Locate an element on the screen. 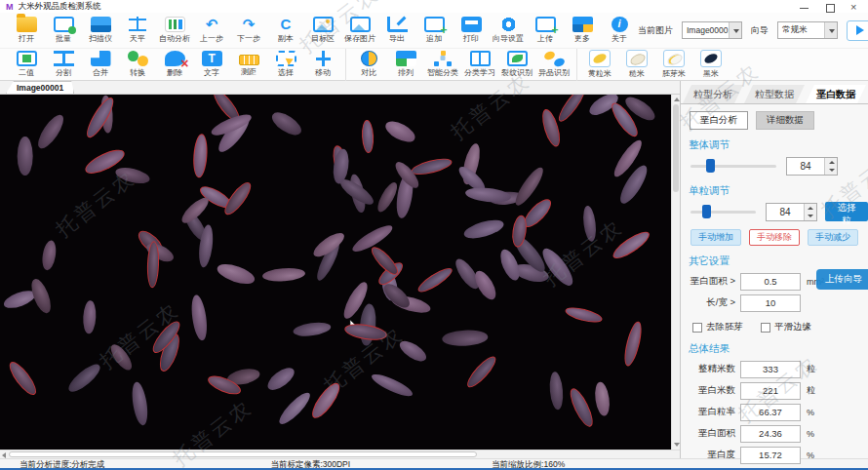 Image resolution: width=868 pixels, height=470 pixels. wizard-select: 常规米 is located at coordinates (808, 30).